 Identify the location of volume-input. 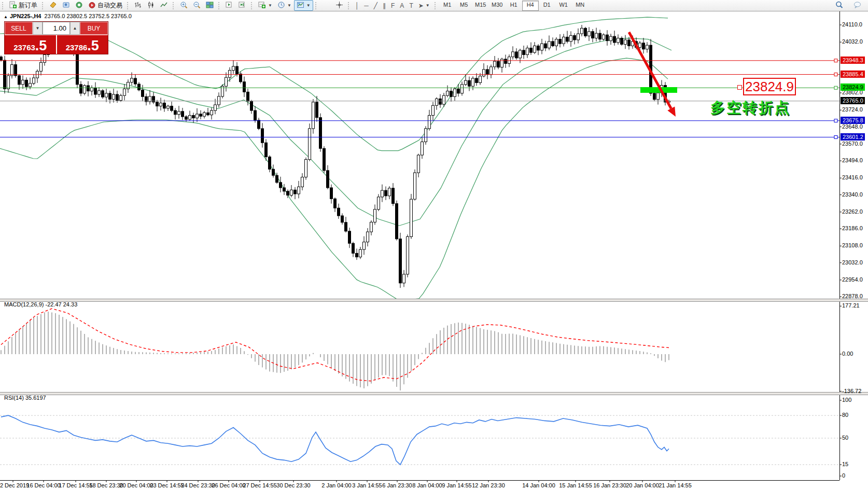
(56, 28).